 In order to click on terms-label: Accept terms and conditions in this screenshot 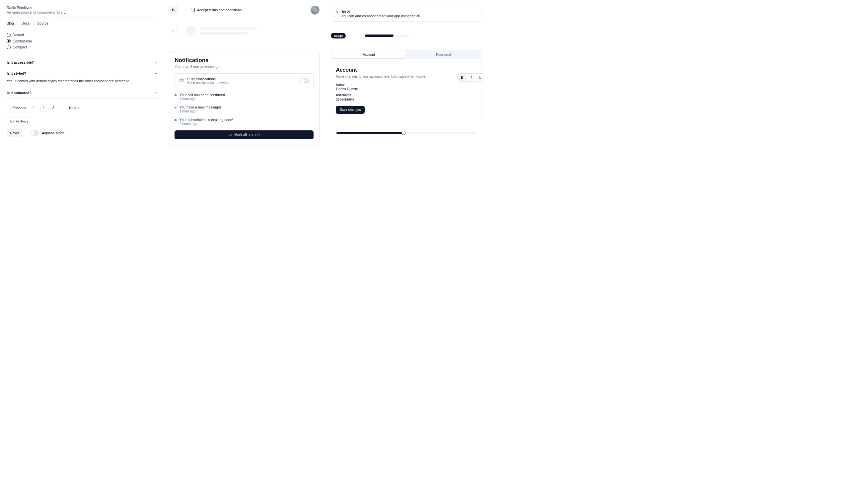, I will do `click(219, 10)`.